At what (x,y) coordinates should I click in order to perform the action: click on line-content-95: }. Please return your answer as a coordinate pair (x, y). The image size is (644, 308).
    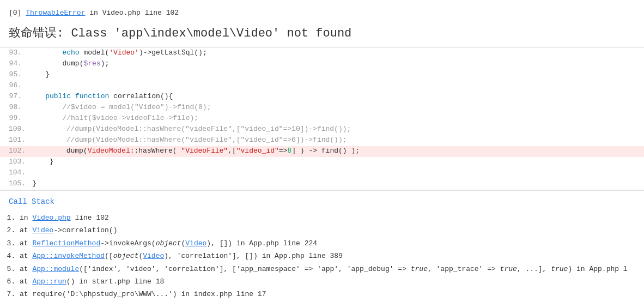
    Looking at the image, I should click on (336, 74).